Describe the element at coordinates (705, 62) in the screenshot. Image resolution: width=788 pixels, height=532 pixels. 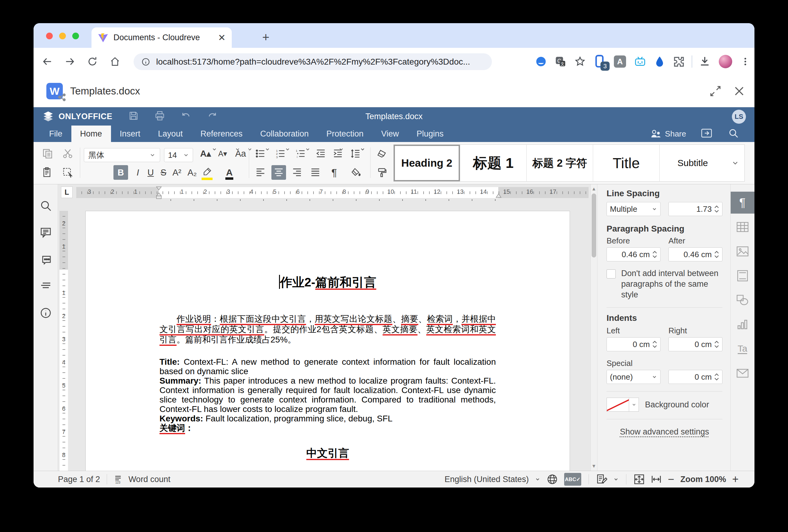
I see `downloads-icon` at that location.